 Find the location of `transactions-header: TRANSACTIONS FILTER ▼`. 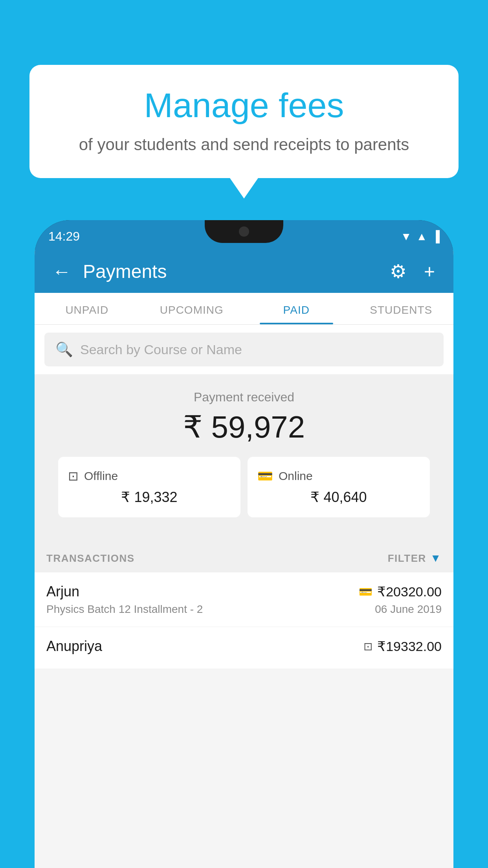

transactions-header: TRANSACTIONS FILTER ▼ is located at coordinates (244, 557).